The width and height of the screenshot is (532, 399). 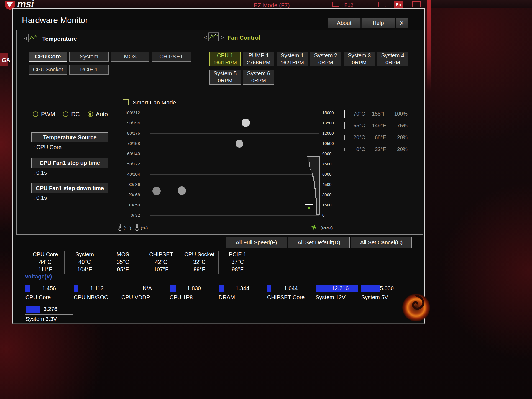 I want to click on step-up-time-button: CPU Fan1 step up time, so click(x=70, y=163).